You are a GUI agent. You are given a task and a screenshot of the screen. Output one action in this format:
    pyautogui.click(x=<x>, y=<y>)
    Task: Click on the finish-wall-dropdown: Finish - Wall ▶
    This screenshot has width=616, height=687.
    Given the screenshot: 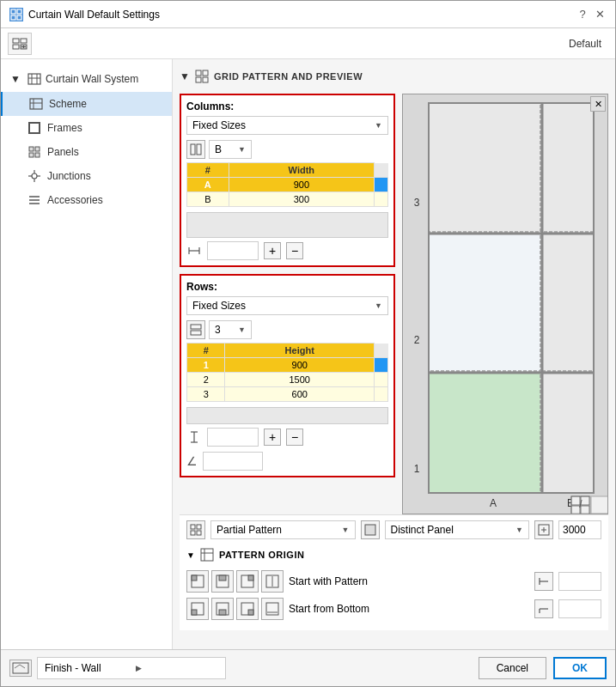 What is the action you would take?
    pyautogui.click(x=131, y=668)
    